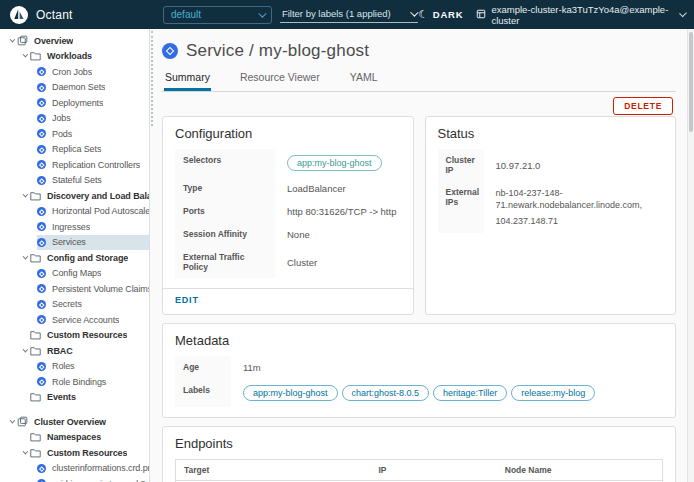 Image resolution: width=694 pixels, height=482 pixels. What do you see at coordinates (42, 304) in the screenshot?
I see `secrets-icon` at bounding box center [42, 304].